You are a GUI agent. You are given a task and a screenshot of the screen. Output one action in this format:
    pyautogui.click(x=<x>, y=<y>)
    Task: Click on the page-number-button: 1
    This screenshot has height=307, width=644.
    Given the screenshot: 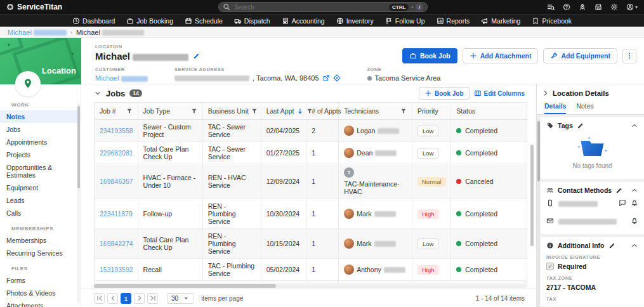 What is the action you would take?
    pyautogui.click(x=126, y=298)
    